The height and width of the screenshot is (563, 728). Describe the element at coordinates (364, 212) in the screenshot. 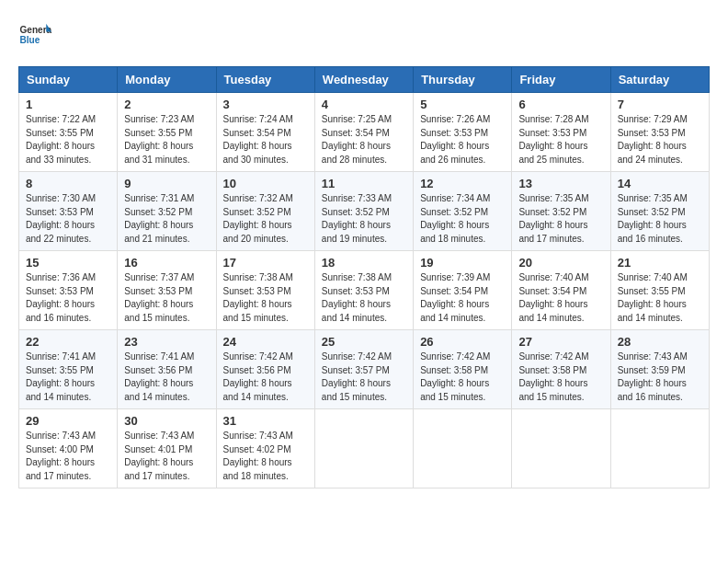

I see `week-row-2: 8 Sunrise: 7:30 AM Sunset: 3:53 PM Dayli…` at that location.